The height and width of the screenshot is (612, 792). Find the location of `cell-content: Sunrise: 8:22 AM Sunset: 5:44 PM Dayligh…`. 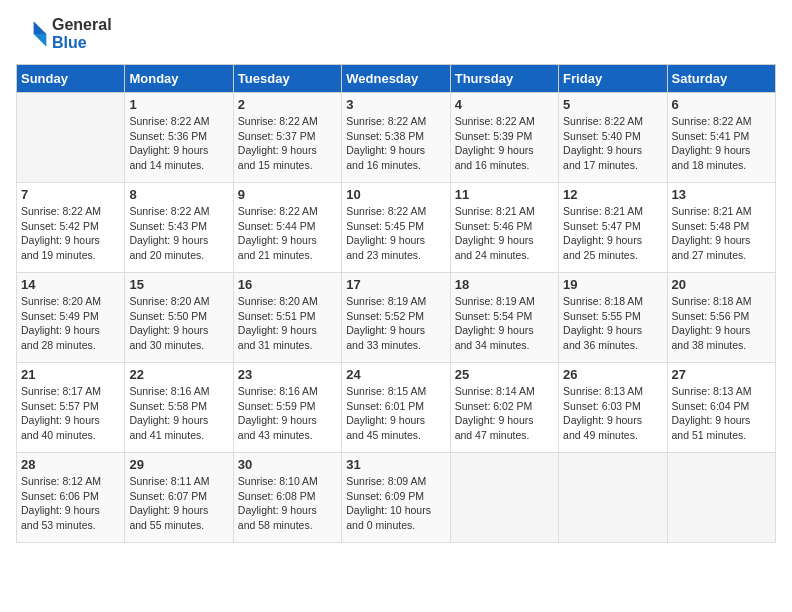

cell-content: Sunrise: 8:22 AM Sunset: 5:44 PM Dayligh… is located at coordinates (288, 234).